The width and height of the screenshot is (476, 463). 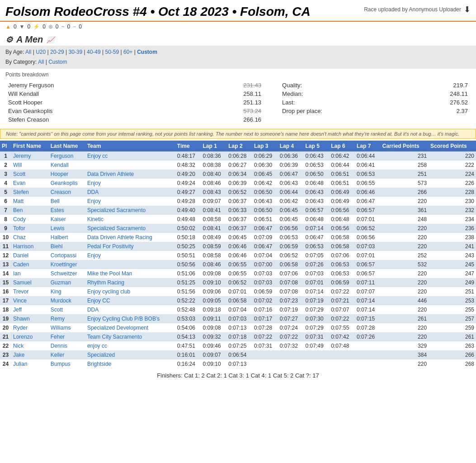 What do you see at coordinates (238, 134) in the screenshot?
I see `note: Note: "carried points" on this page come…` at bounding box center [238, 134].